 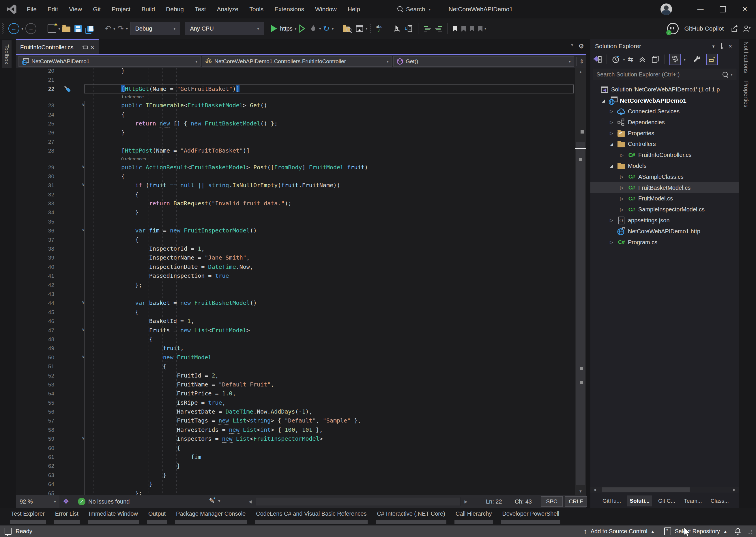 What do you see at coordinates (731, 46) in the screenshot?
I see `close-panel-icon: ✕` at bounding box center [731, 46].